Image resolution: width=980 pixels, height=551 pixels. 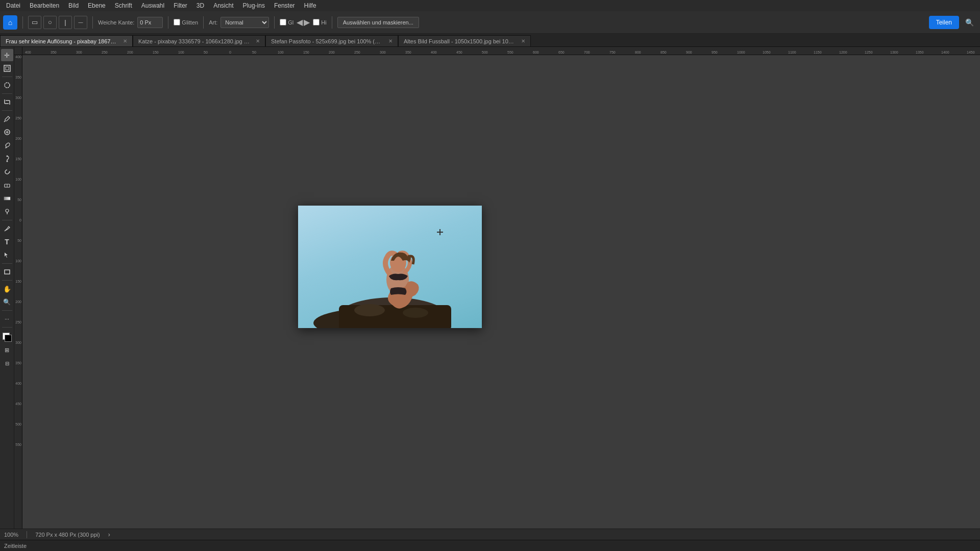 What do you see at coordinates (7, 132) in the screenshot?
I see `tool-spot-heal` at bounding box center [7, 132].